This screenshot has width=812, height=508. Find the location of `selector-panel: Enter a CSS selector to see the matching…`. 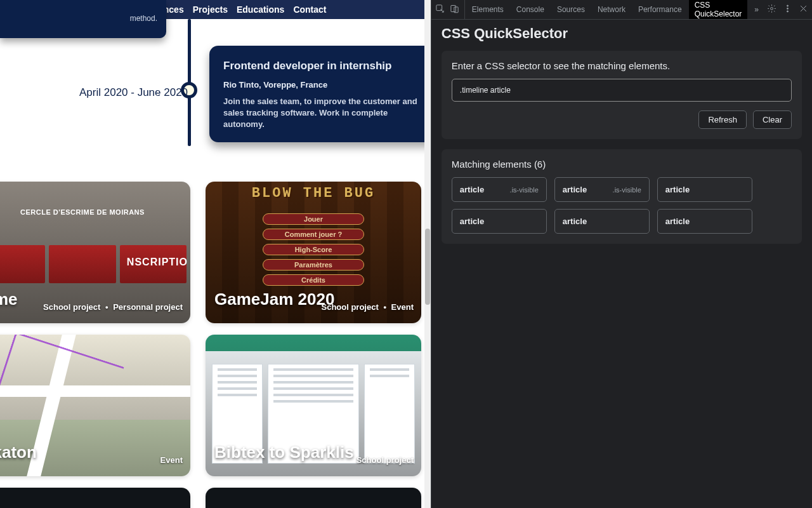

selector-panel: Enter a CSS selector to see the matching… is located at coordinates (622, 95).